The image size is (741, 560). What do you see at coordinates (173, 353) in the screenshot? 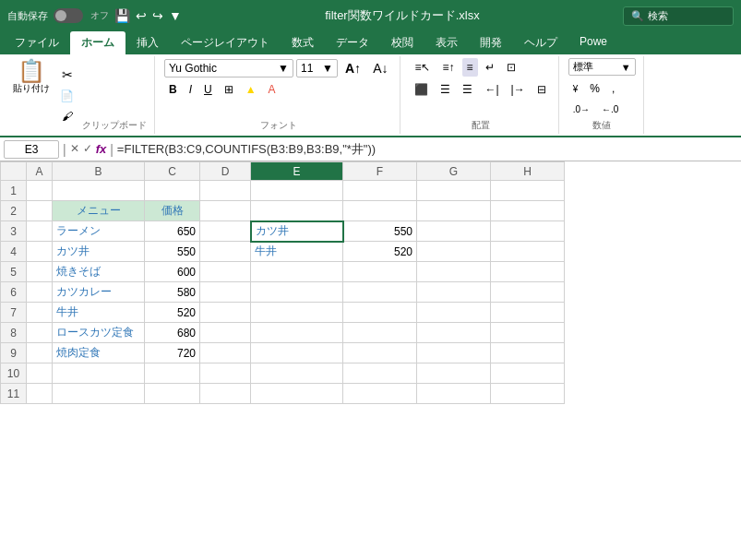
I see `cell-c9: 720` at bounding box center [173, 353].